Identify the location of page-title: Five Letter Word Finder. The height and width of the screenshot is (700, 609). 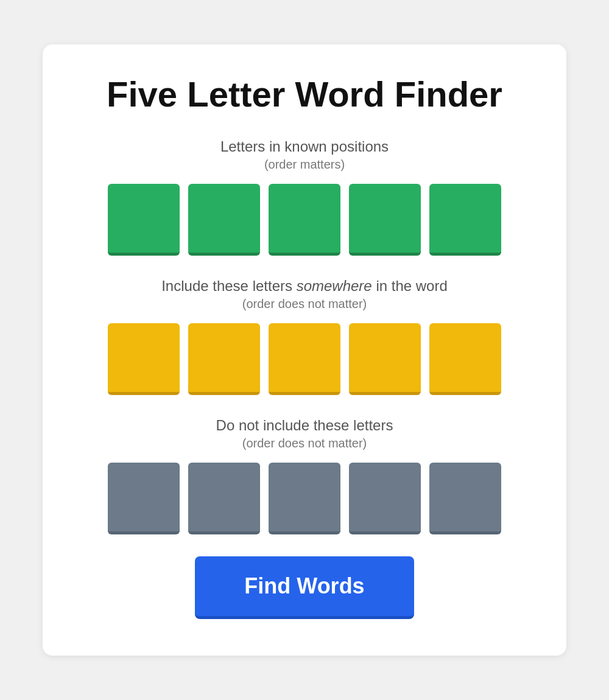
(304, 94).